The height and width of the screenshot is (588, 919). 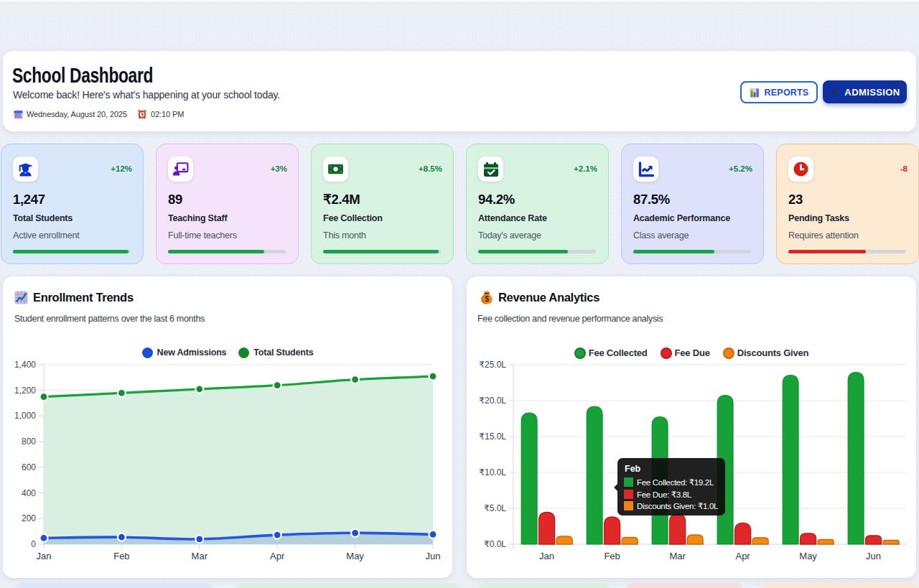 I want to click on svg-text: 0, so click(x=33, y=544).